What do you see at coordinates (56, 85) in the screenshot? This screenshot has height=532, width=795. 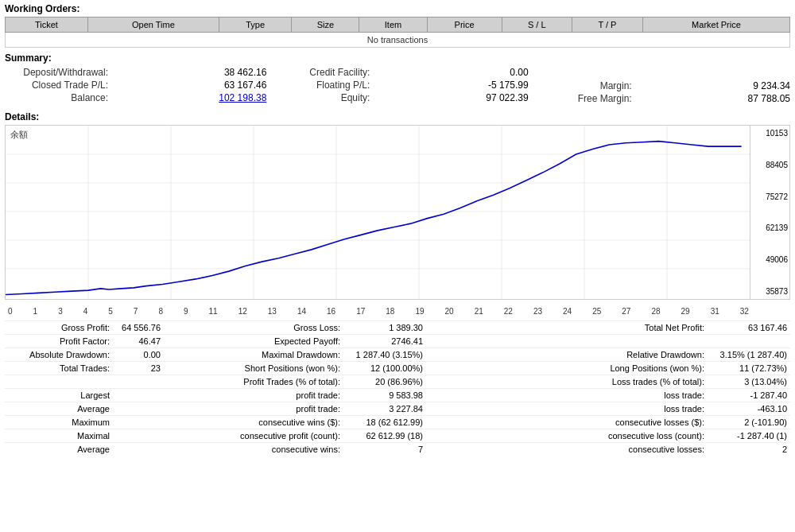 I see `summary-closedpl-label: Closed Trade P/L:` at bounding box center [56, 85].